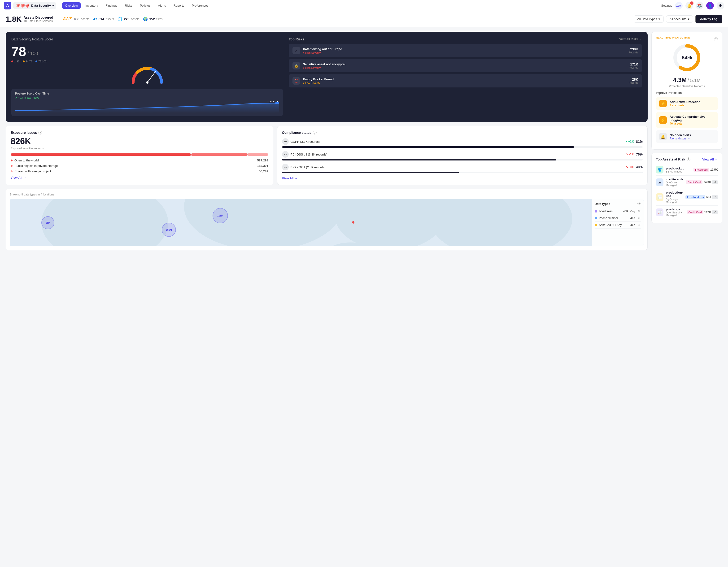 Image resolution: width=728 pixels, height=567 pixels. What do you see at coordinates (77, 19) in the screenshot?
I see `aws-count: 958` at bounding box center [77, 19].